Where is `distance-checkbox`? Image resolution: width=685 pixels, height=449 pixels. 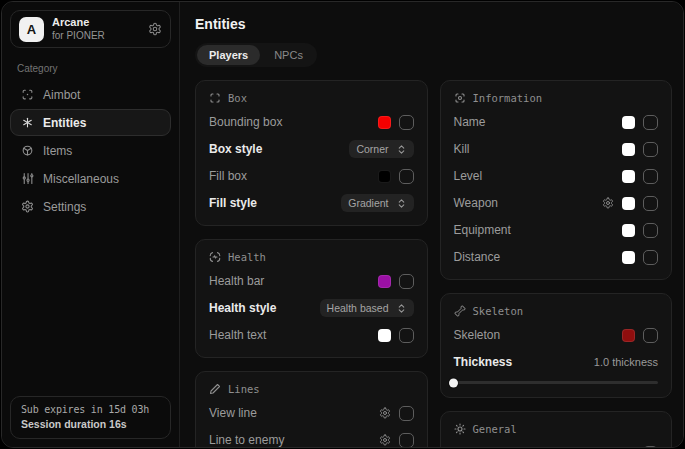
distance-checkbox is located at coordinates (650, 258).